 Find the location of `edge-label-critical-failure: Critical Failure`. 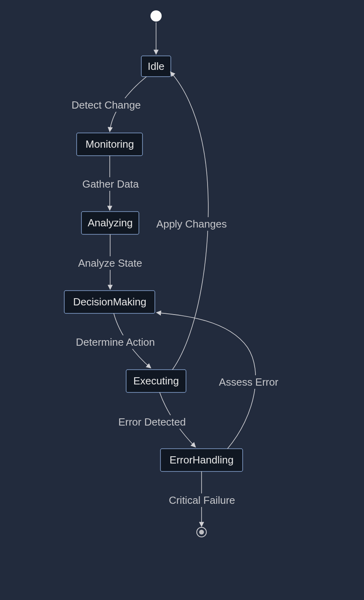

edge-label-critical-failure: Critical Failure is located at coordinates (202, 500).